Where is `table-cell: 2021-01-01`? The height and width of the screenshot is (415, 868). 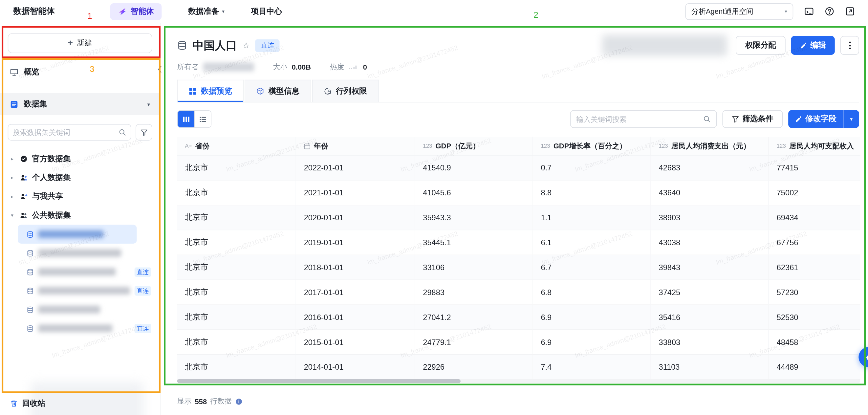 table-cell: 2021-01-01 is located at coordinates (356, 193).